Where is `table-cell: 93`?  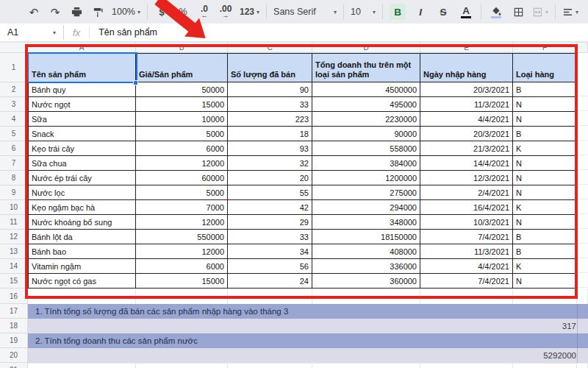
table-cell: 93 is located at coordinates (270, 149).